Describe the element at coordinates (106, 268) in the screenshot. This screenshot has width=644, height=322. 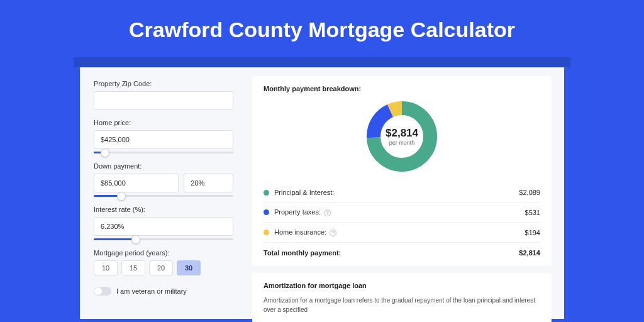
I see `period-btn-10: 10` at that location.